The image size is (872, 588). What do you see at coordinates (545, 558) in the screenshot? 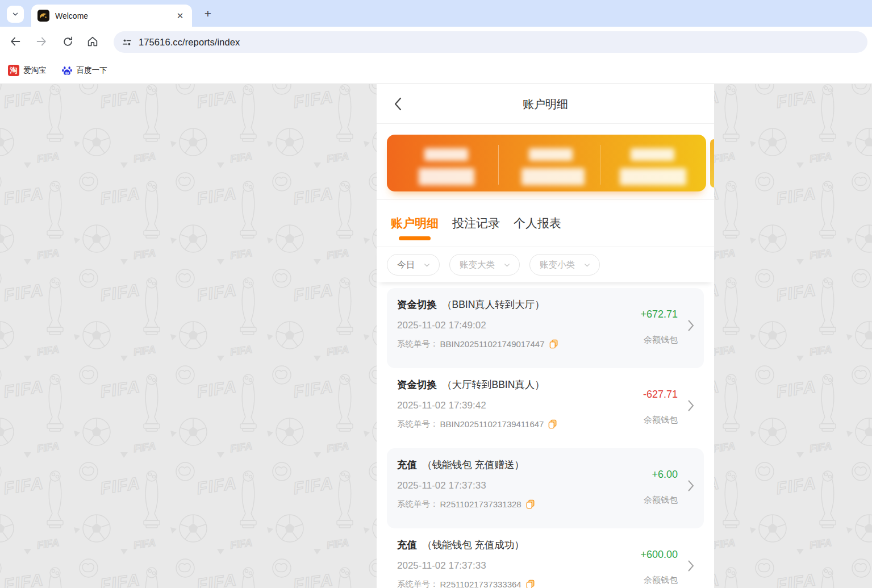
I see `transaction-row: 充值（钱能钱包 充值成功） 2025-11-02 17:37:33 系统单号： …` at bounding box center [545, 558].